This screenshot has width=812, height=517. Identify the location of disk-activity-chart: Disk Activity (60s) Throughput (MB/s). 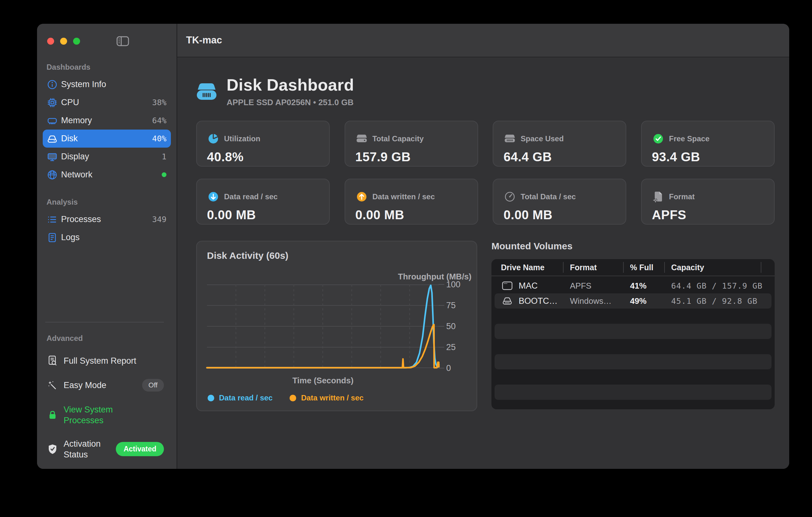
(337, 326).